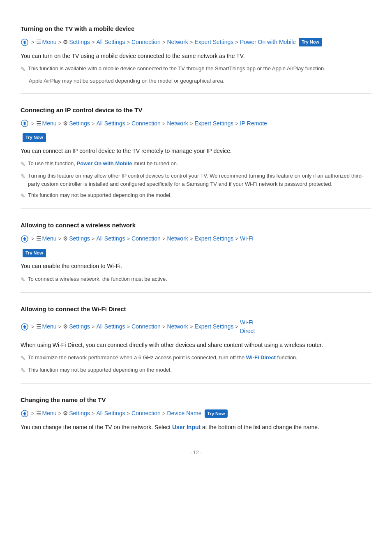 The width and height of the screenshot is (392, 555). Describe the element at coordinates (49, 238) in the screenshot. I see `menu-link-3: Menu` at that location.